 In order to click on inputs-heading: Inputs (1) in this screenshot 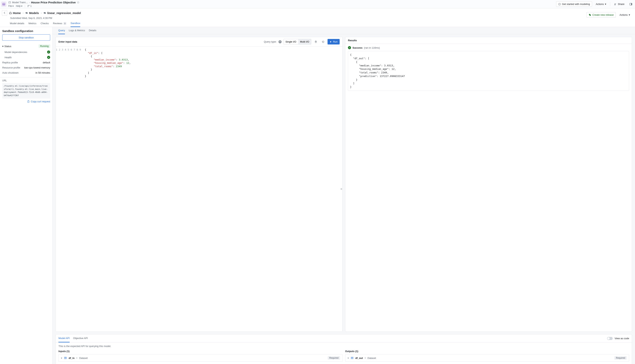, I will do `click(200, 351)`.